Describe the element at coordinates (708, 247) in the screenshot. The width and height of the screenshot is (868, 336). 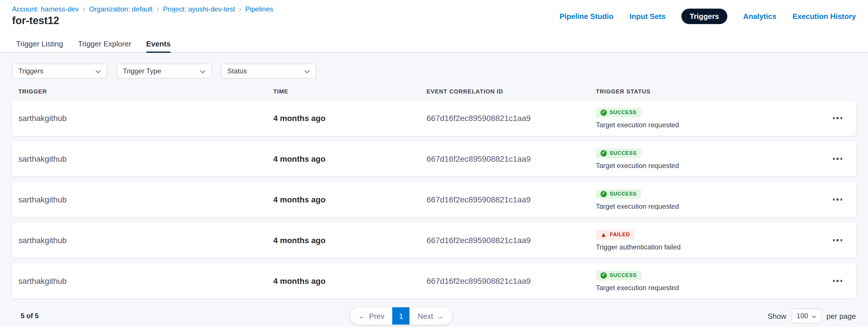
I see `status-detail: Trigger authentication failed` at that location.